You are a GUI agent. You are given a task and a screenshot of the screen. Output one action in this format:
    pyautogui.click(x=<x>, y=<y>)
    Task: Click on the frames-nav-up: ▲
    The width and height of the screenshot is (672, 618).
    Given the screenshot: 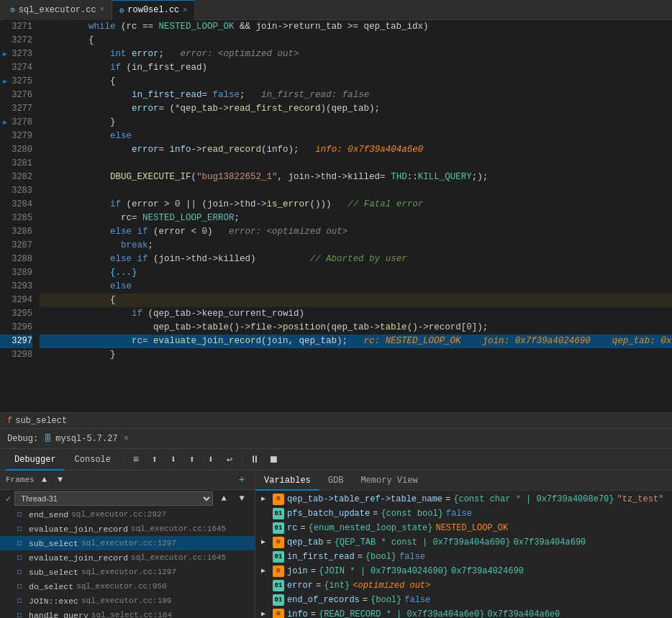 What is the action you would take?
    pyautogui.click(x=45, y=480)
    